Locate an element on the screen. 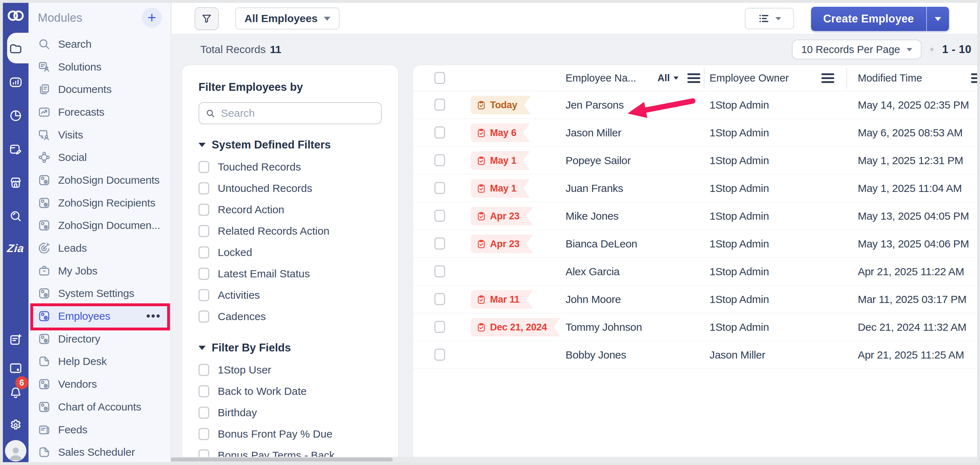 The image size is (980, 465). pagination-prev-dot is located at coordinates (932, 49).